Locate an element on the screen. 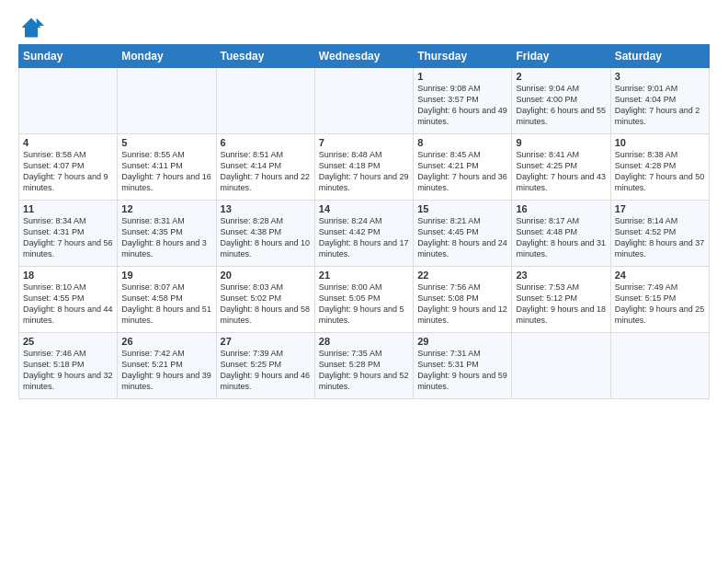 This screenshot has width=728, height=563. cell-content: Sunrise: 8:03 AMSunset: 5:02 PMDaylight:… is located at coordinates (266, 304).